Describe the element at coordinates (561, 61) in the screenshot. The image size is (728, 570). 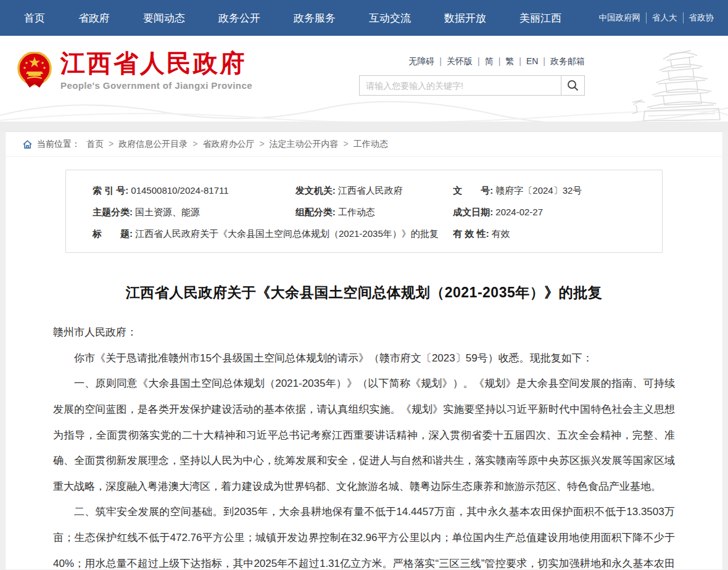
I see `quick-link: 政务邮箱` at that location.